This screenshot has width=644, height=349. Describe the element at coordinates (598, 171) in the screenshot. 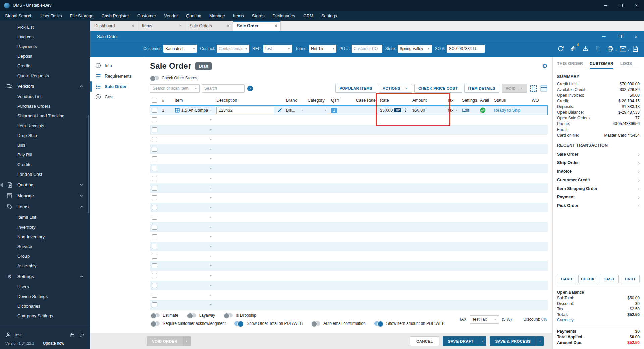

I see `recent-invoice: Invoice›` at that location.